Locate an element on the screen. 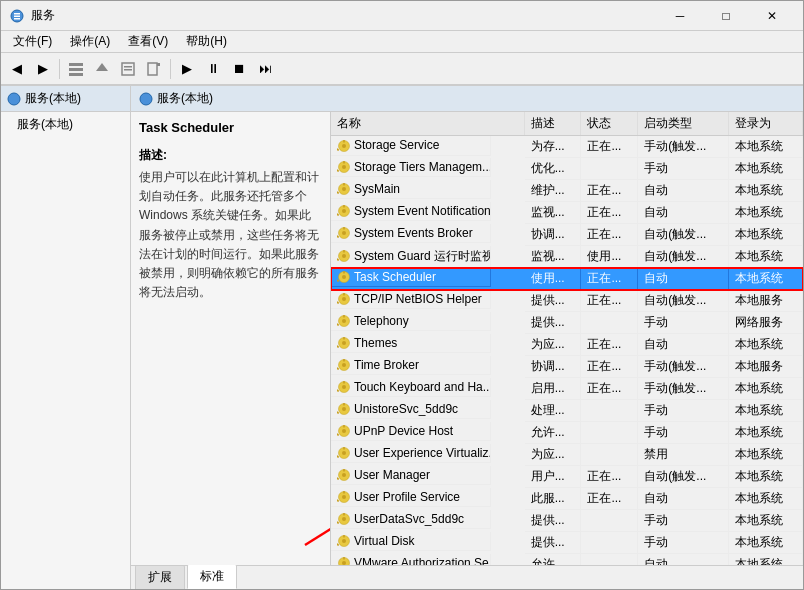  properties-button is located at coordinates (128, 69).